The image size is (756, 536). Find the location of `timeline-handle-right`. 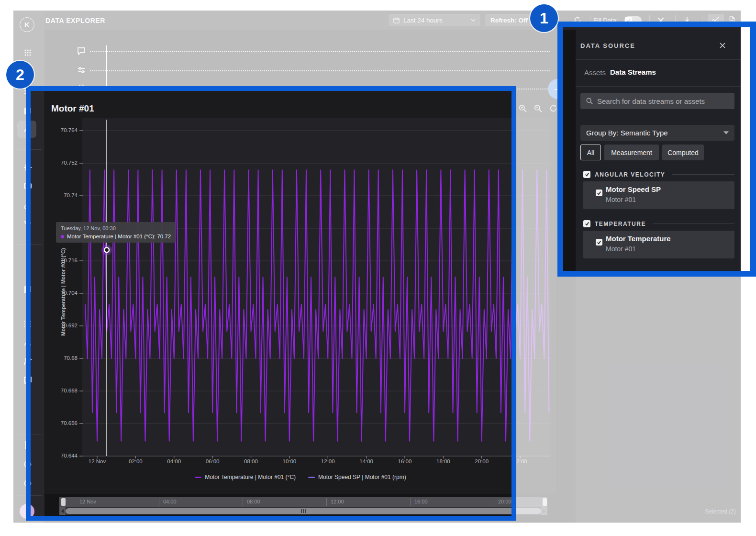

timeline-handle-right is located at coordinates (545, 502).